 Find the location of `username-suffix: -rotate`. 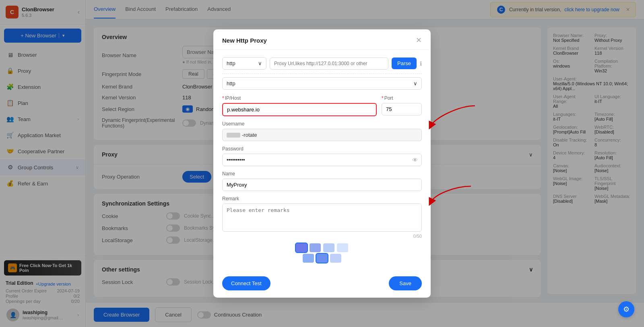

username-suffix: -rotate is located at coordinates (250, 135).